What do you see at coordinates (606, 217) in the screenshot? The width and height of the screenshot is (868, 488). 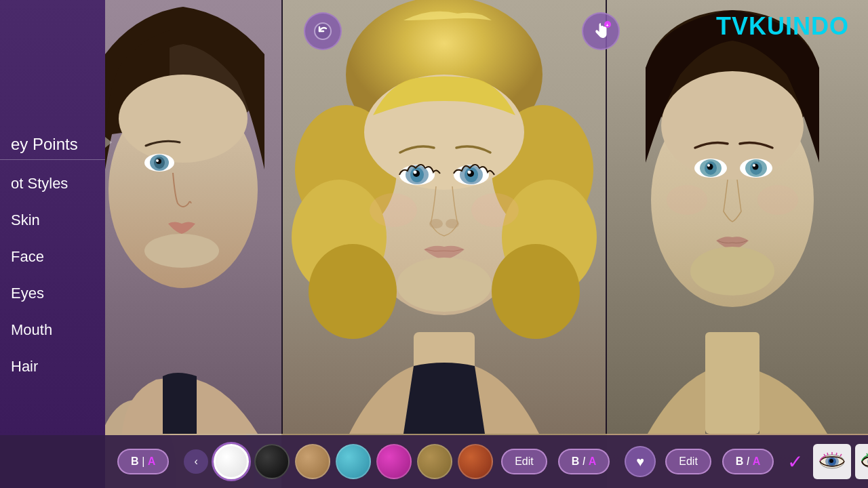 I see `panel-divider-right` at bounding box center [606, 217].